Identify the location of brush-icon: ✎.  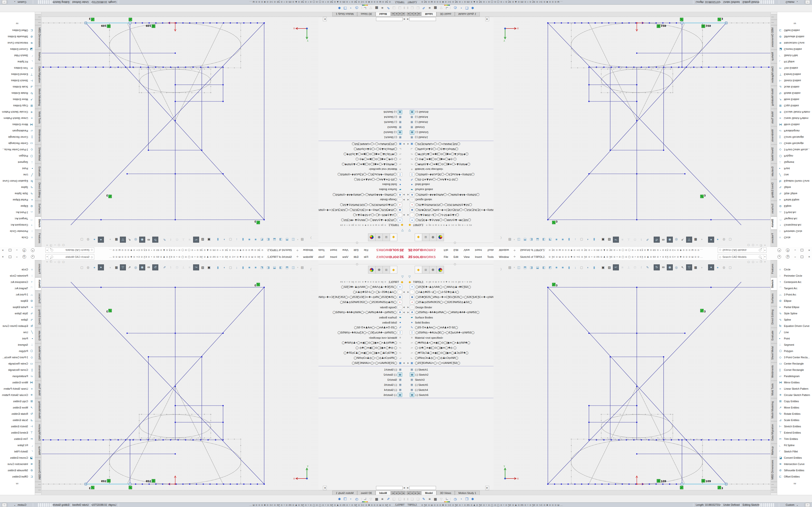
(388, 499).